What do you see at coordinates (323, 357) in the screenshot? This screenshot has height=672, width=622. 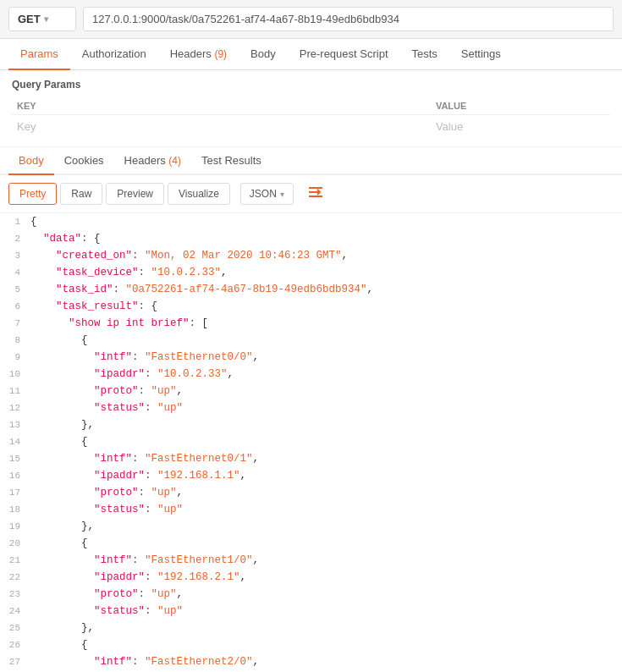 I see `json-content: "intf": "FastEthernet0/0",` at bounding box center [323, 357].